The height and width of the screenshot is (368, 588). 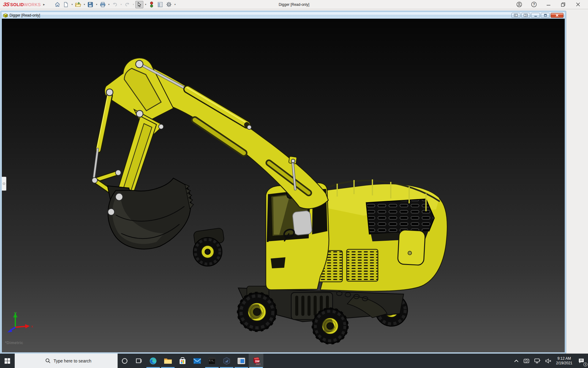 I want to click on options-dropdown: ▾, so click(x=175, y=4).